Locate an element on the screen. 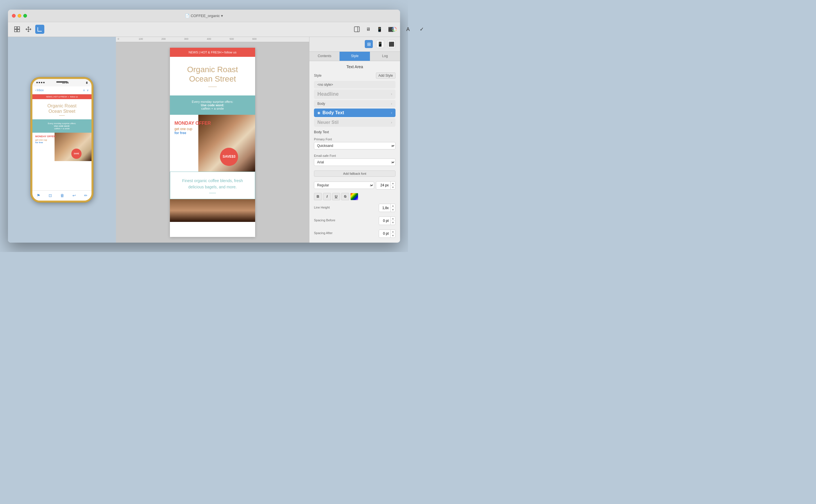  up-arrow-icon: ∧ is located at coordinates (84, 90).